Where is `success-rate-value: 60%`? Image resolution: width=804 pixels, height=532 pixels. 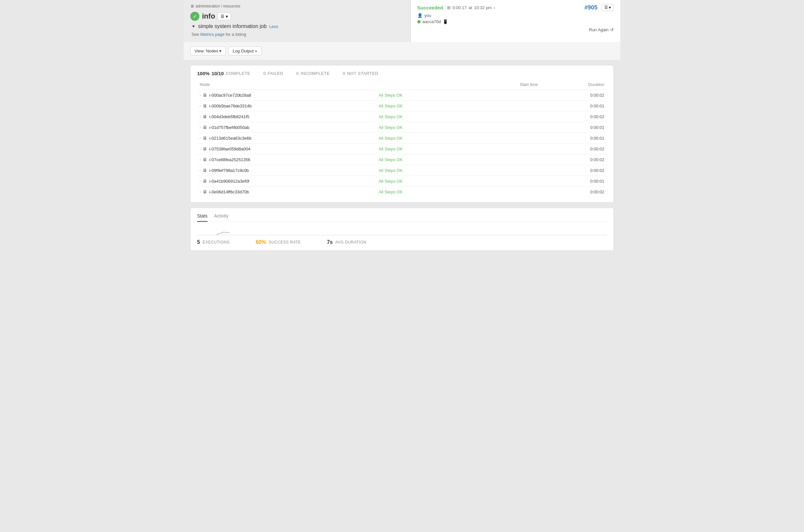 success-rate-value: 60% is located at coordinates (261, 242).